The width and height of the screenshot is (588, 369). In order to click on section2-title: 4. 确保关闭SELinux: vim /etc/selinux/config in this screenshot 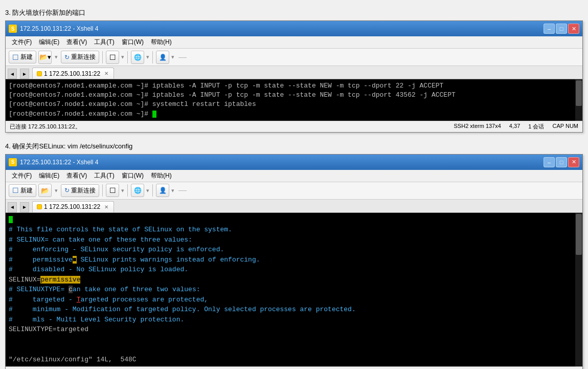, I will do `click(294, 146)`.